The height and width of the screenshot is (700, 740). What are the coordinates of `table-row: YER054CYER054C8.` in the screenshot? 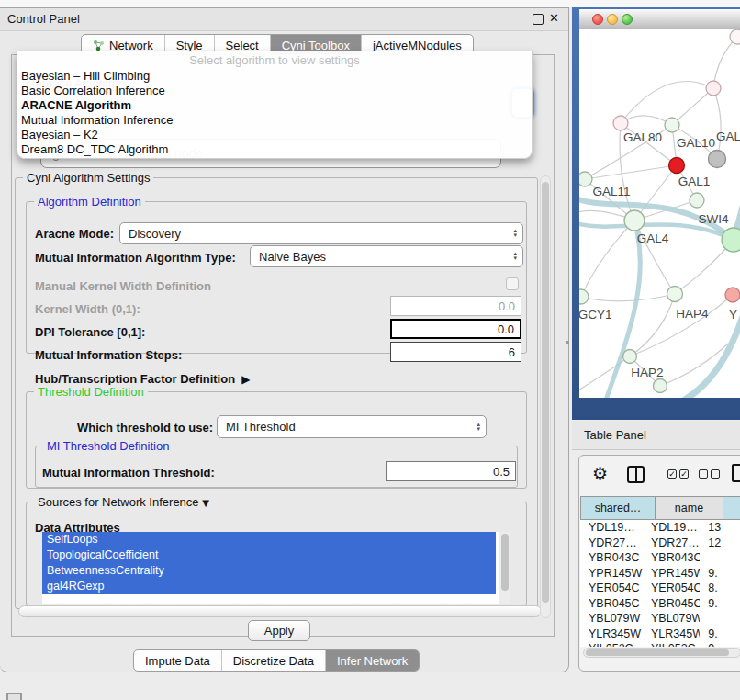 It's located at (660, 588).